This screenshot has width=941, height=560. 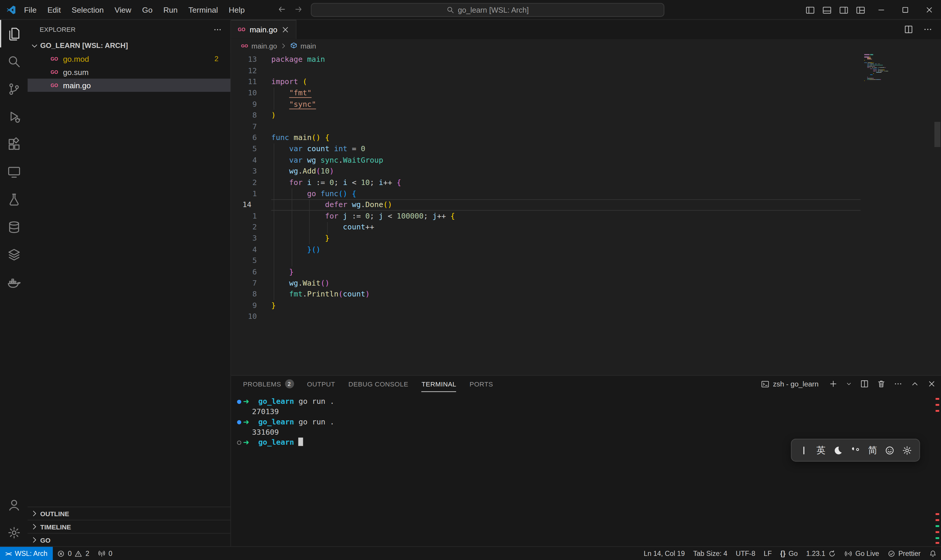 I want to click on activity-database, so click(x=14, y=227).